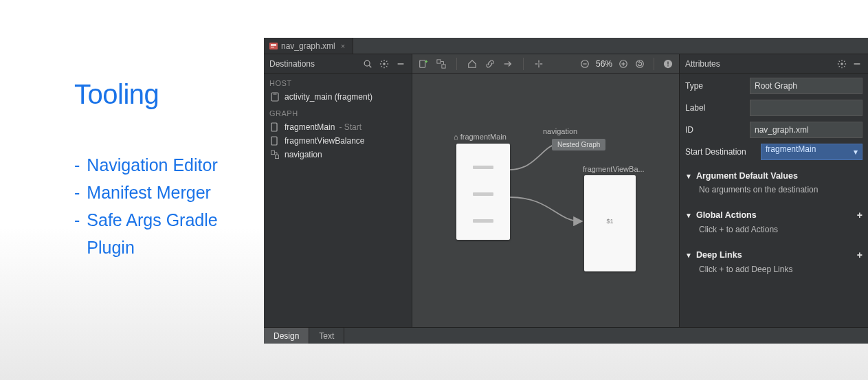  What do you see at coordinates (441, 64) in the screenshot?
I see `nested-graph-tool-icon` at bounding box center [441, 64].